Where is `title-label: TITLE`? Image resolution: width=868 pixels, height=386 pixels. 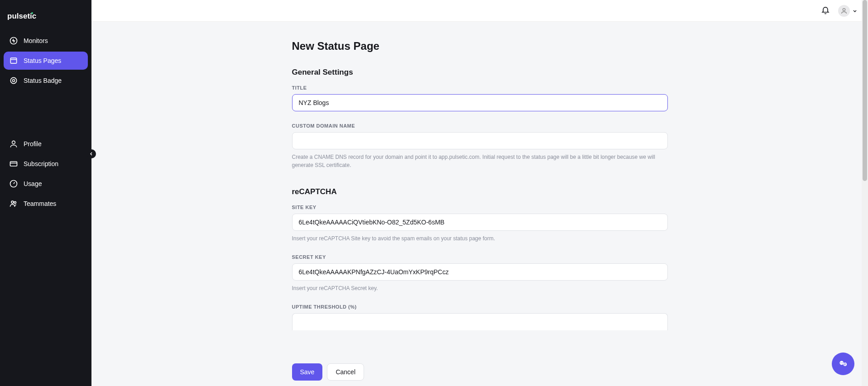 title-label: TITLE is located at coordinates (480, 88).